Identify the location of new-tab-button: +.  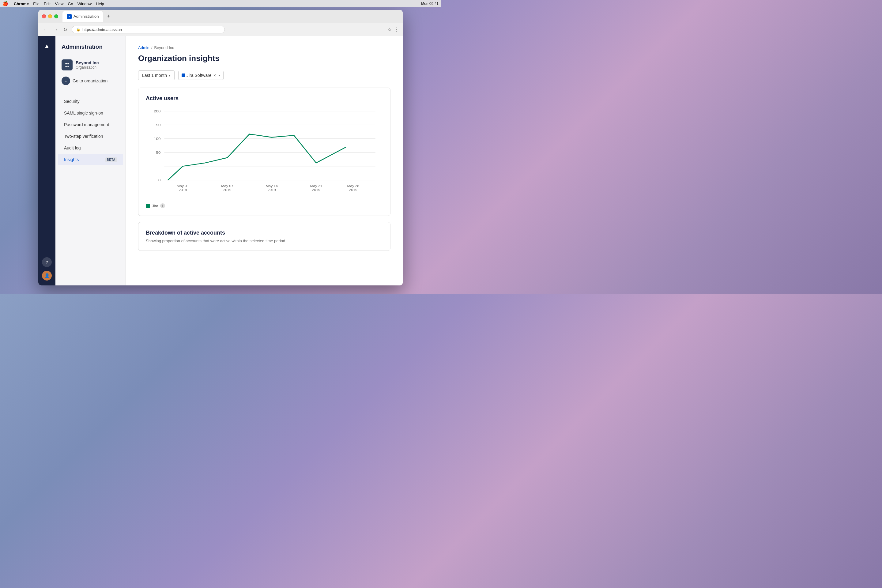
(109, 16).